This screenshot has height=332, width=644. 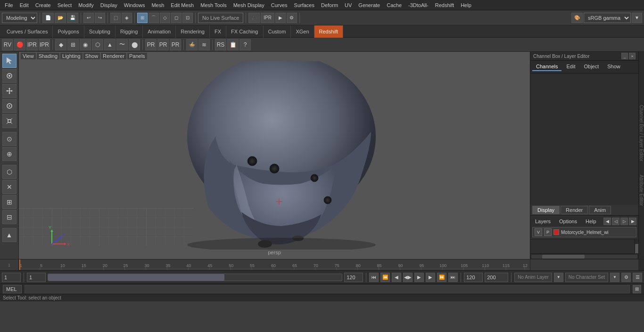 I want to click on panel-close-btn: ×, so click(x=632, y=56).